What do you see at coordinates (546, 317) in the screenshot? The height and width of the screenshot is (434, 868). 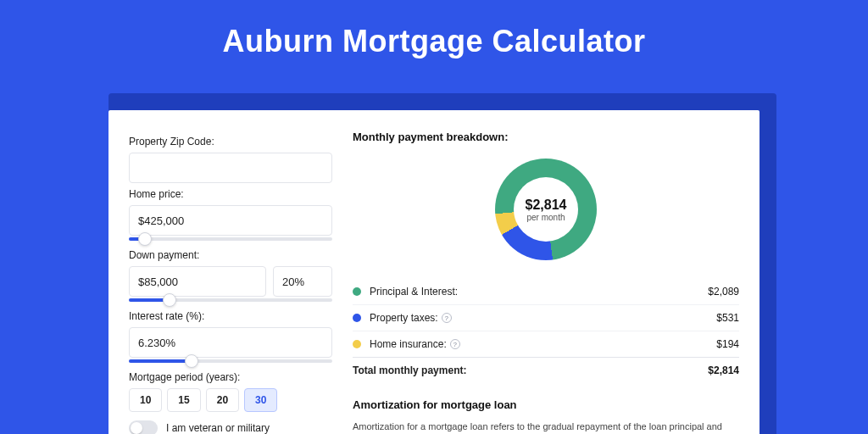 I see `legend-row: Property taxes: ?$531` at bounding box center [546, 317].